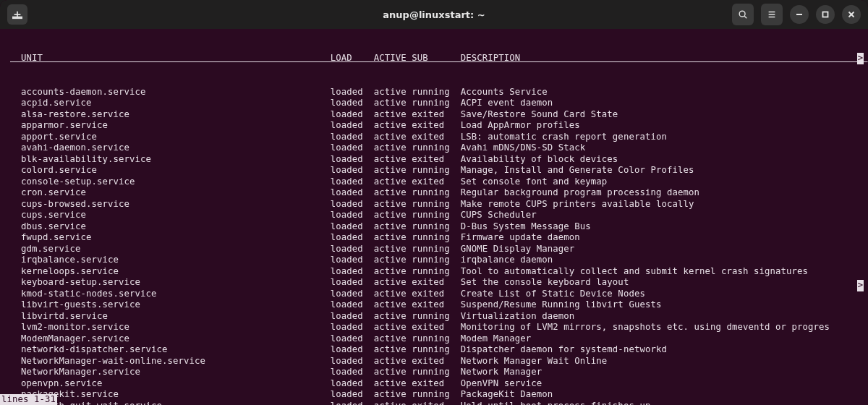 This screenshot has width=868, height=405. What do you see at coordinates (434, 227) in the screenshot?
I see `service-row: dbus.service loaded active running D-Bus…` at bounding box center [434, 227].